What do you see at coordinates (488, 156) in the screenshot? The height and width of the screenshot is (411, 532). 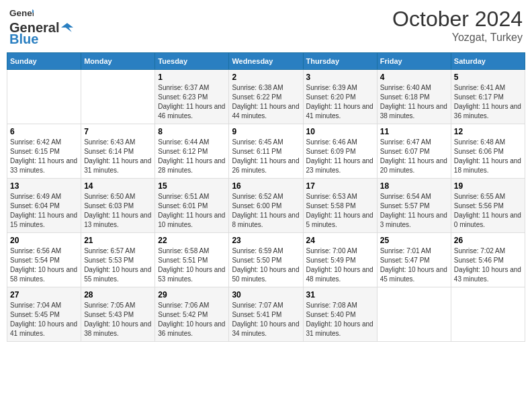 I see `day-info: Sunrise: 6:48 AMSunset: 6:06 PMDaylight:…` at bounding box center [488, 156].